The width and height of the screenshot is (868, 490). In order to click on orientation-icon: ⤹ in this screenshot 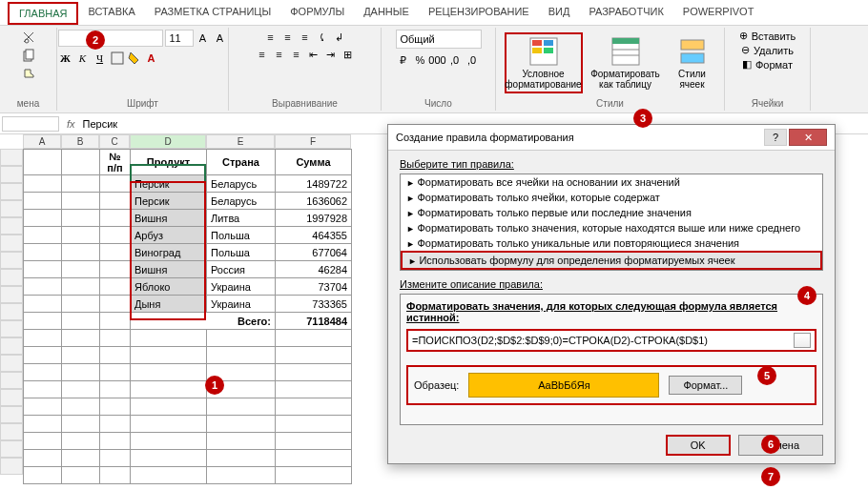, I will do `click(322, 37)`.